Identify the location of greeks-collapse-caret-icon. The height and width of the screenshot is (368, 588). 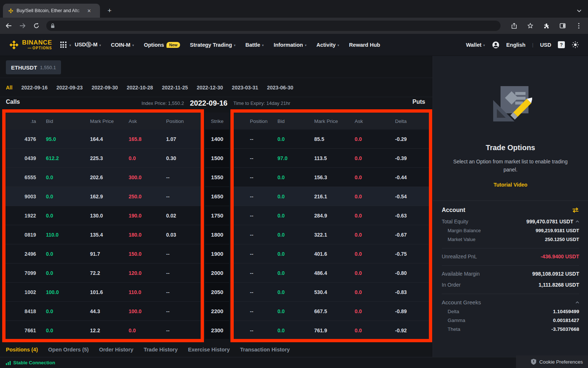
(577, 302).